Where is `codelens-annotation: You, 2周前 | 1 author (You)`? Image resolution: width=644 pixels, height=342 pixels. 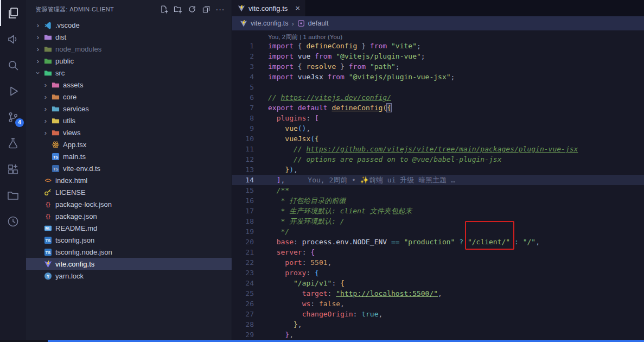
codelens-annotation: You, 2周前 | 1 author (You) is located at coordinates (305, 36).